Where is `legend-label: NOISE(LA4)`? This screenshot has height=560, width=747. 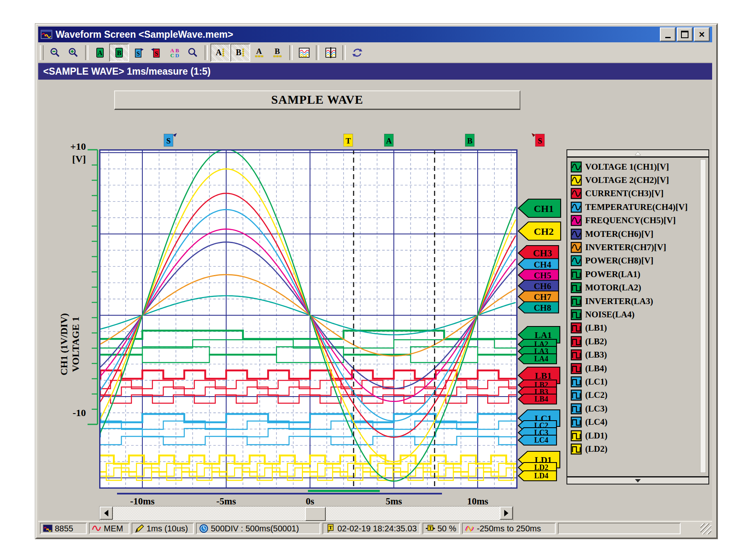
legend-label: NOISE(LA4) is located at coordinates (610, 314).